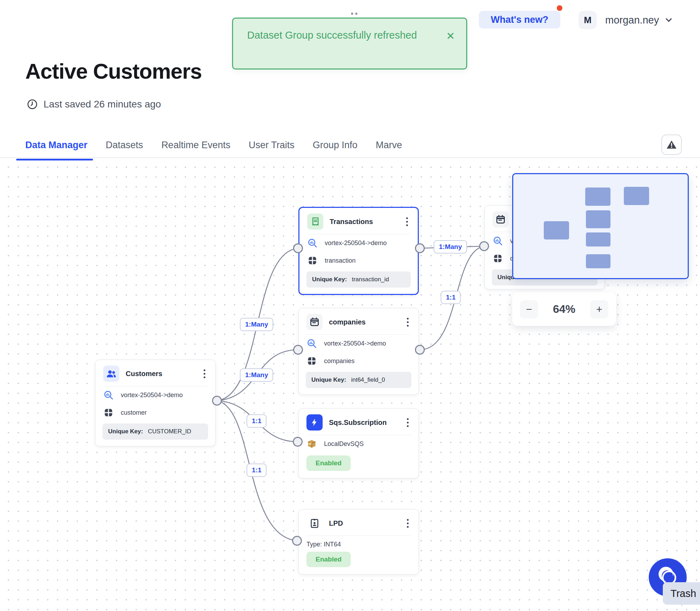  Describe the element at coordinates (213, 149) in the screenshot. I see `tab-bar: Data Manager Datasets Realtime Events Us…` at that location.